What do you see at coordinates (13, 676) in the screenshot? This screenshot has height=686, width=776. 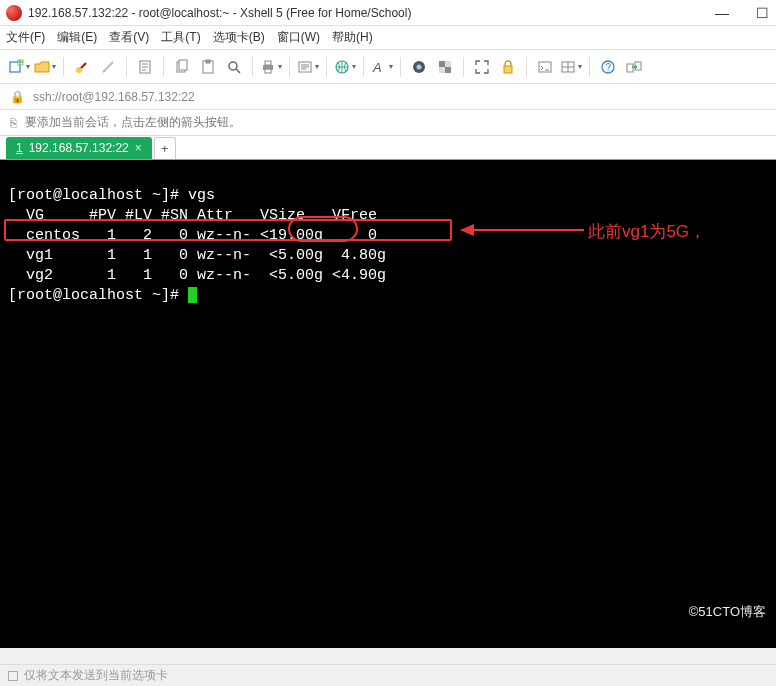 I see `status-icon` at bounding box center [13, 676].